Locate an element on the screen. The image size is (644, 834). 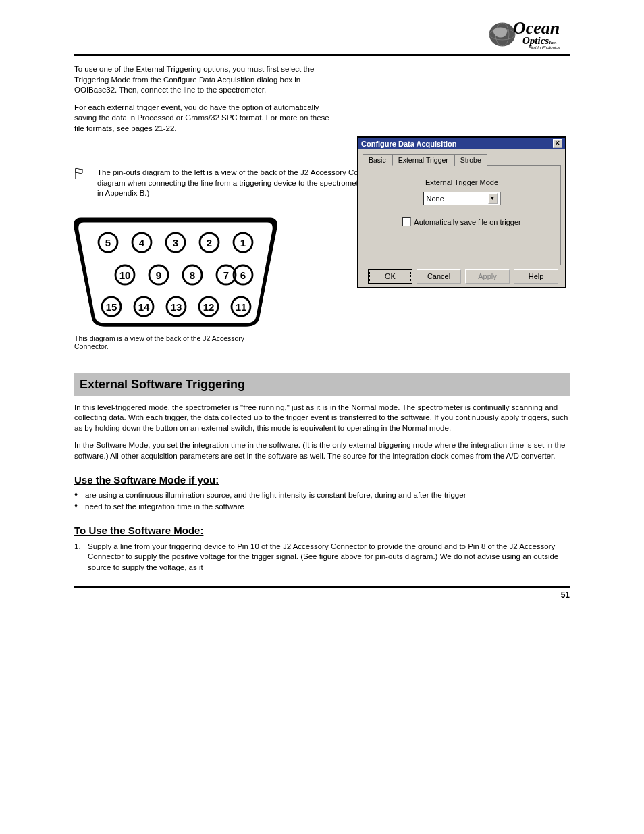
section-paragraph-1: In this level-triggered mode, the spectr… is located at coordinates (322, 419).